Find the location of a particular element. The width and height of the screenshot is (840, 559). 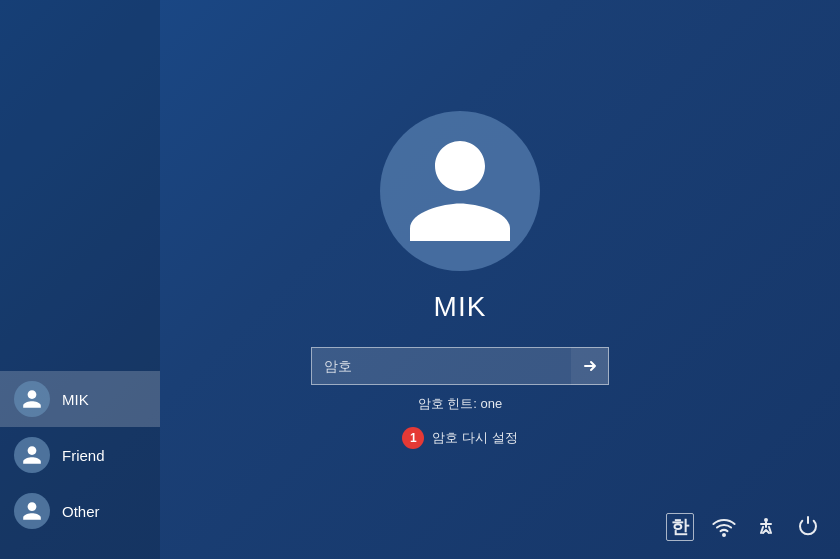

korean-input-button: 한 is located at coordinates (680, 527).